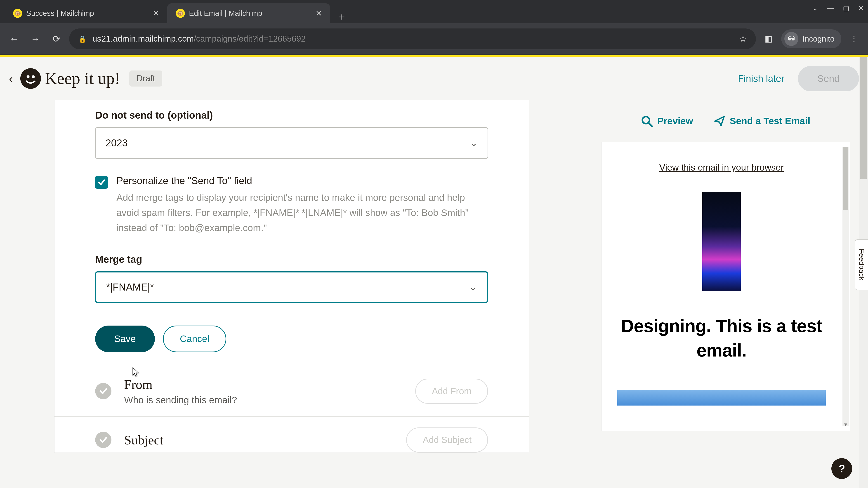  I want to click on add-from-button: Add From, so click(452, 391).